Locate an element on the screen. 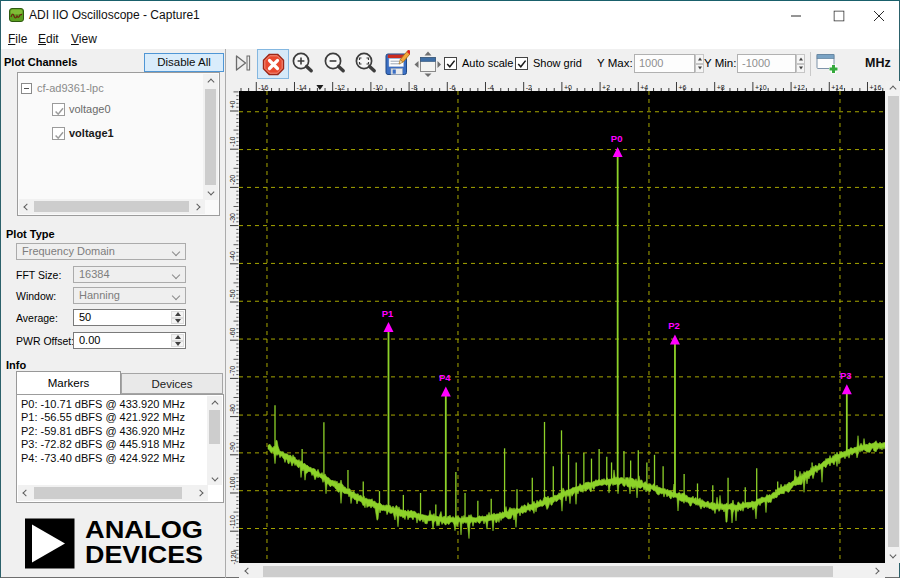  plot-vscrollbar is located at coordinates (893, 322).